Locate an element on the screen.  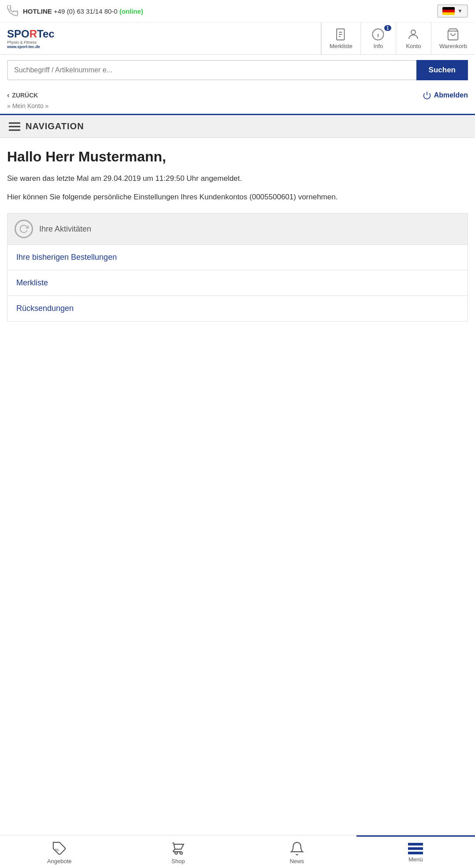
account-info-text: Hier können Sie folgende persönliche Ein… is located at coordinates (238, 197).